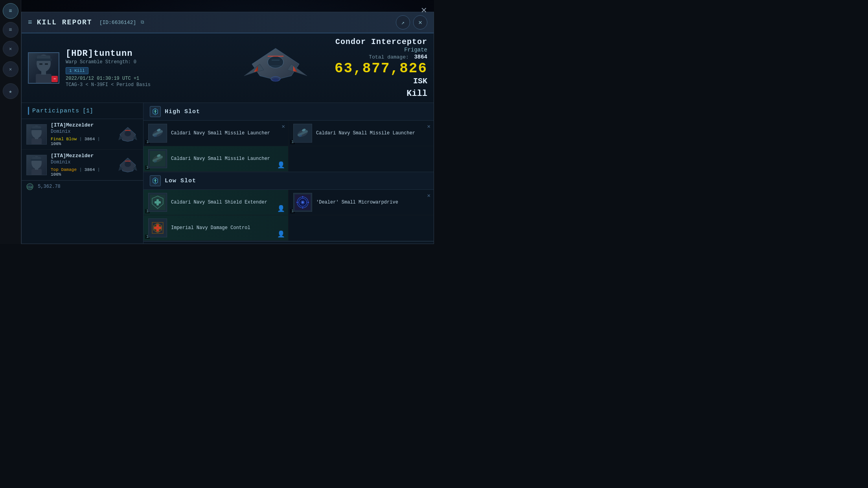 This screenshot has width=868, height=488. What do you see at coordinates (86, 22) in the screenshot?
I see `header-left: ≡ KILL REPORT [ID:6636142] ⧉` at bounding box center [86, 22].